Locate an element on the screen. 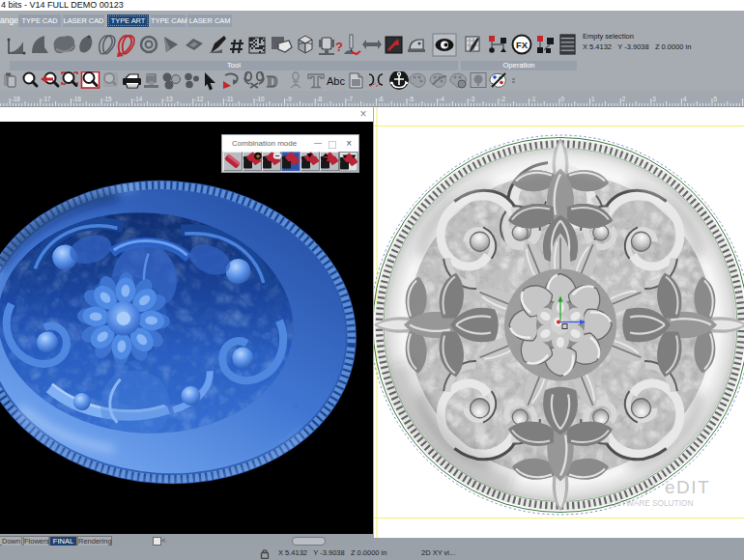  svg-text: -9 is located at coordinates (289, 98).